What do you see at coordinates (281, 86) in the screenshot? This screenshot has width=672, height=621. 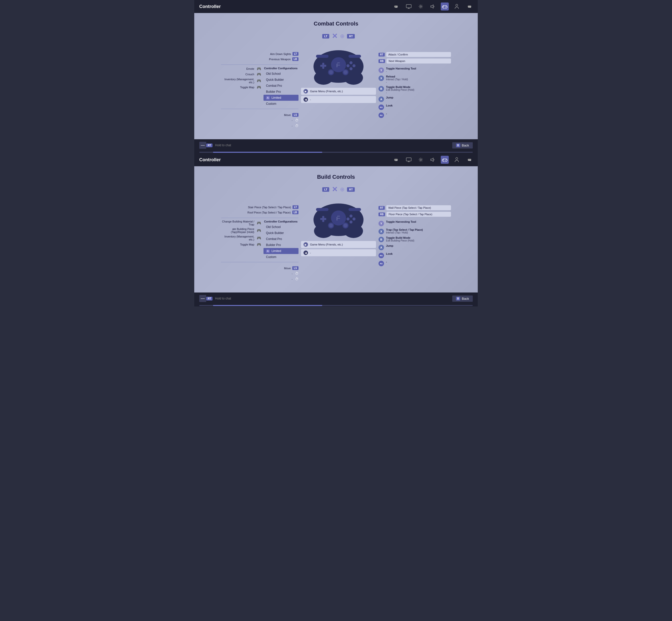 I see `config-item-combat-pro-1: Combat Pro` at bounding box center [281, 86].